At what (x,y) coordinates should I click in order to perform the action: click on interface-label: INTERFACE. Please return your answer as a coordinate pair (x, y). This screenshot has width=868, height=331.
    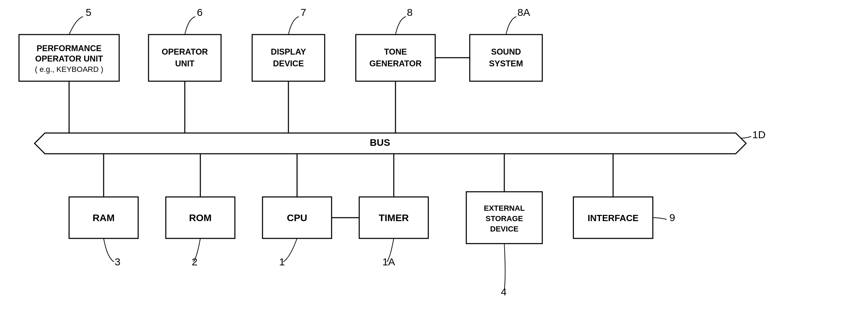
    Looking at the image, I should click on (613, 218).